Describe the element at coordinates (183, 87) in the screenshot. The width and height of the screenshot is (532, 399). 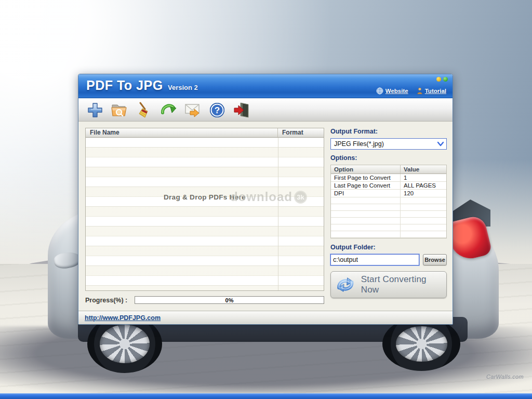
I see `app-version: Version 2` at that location.